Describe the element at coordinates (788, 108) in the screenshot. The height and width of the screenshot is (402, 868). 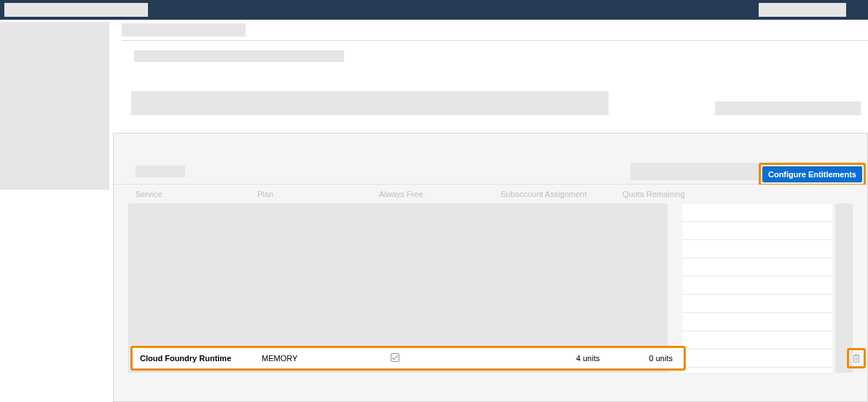
I see `action-placeholder` at that location.